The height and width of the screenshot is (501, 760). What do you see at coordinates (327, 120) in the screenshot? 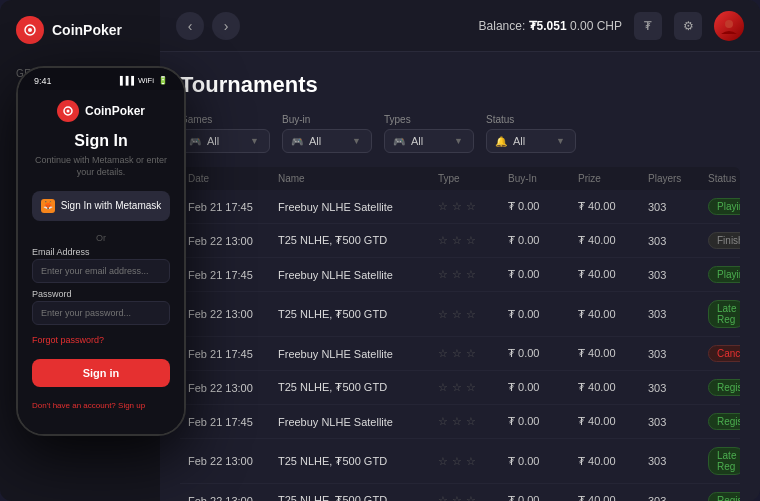
I see `filter-buyin-label: Buy-in` at bounding box center [327, 120].